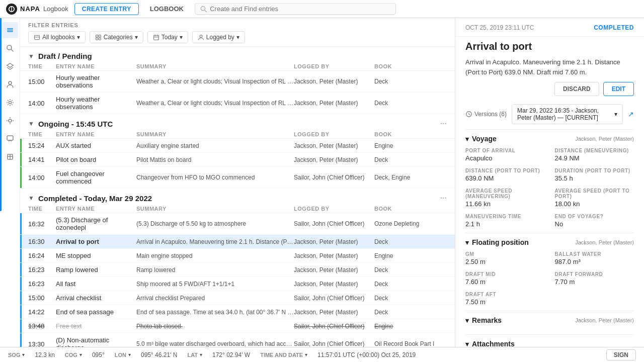 Image resolution: width=644 pixels, height=362 pixels. Describe the element at coordinates (444, 198) in the screenshot. I see `completed-more-icon: ···` at that location.